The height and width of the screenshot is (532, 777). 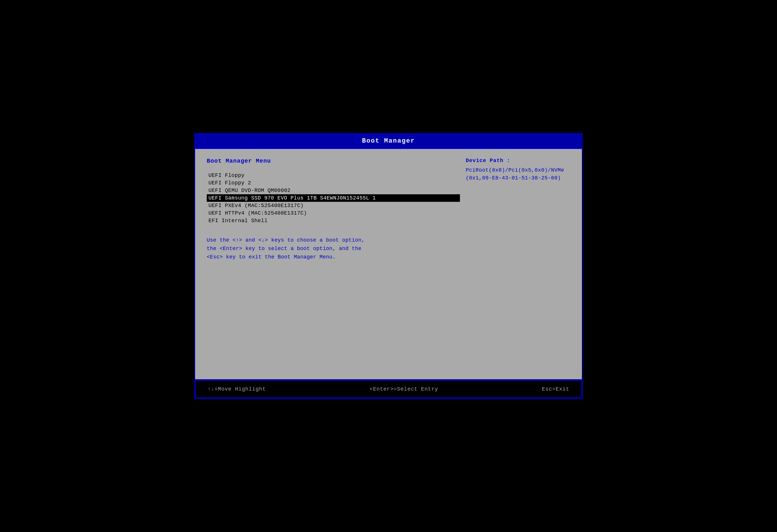 What do you see at coordinates (333, 183) in the screenshot?
I see `boot-option-1: UEFI Floppy 2` at bounding box center [333, 183].